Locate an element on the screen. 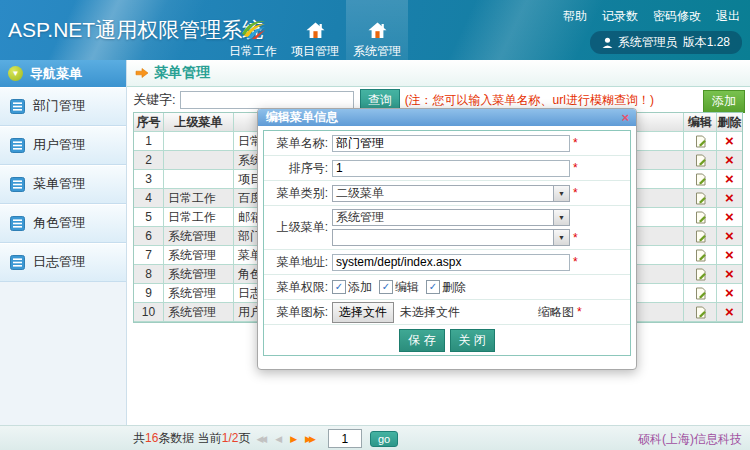 This screenshot has width=750, height=450. search-note: (注：您可以输入菜单名称、url进行模糊查询！) is located at coordinates (530, 100).